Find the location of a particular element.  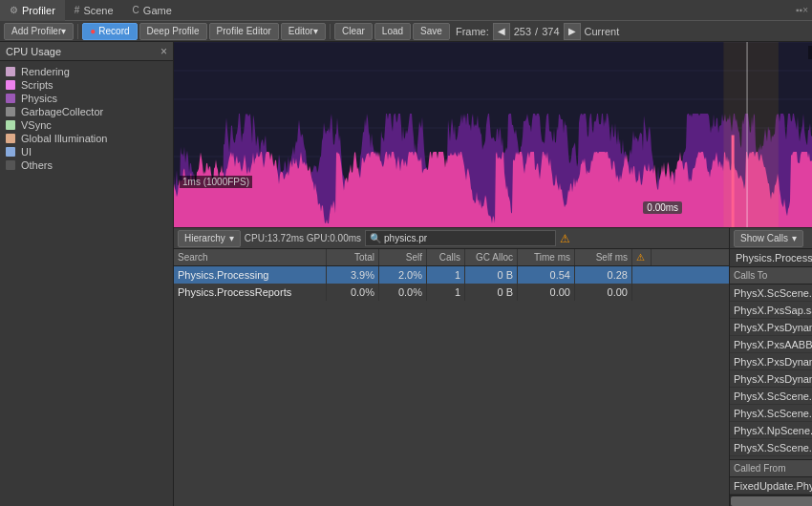

warning-icon: ⚠ is located at coordinates (566, 239).